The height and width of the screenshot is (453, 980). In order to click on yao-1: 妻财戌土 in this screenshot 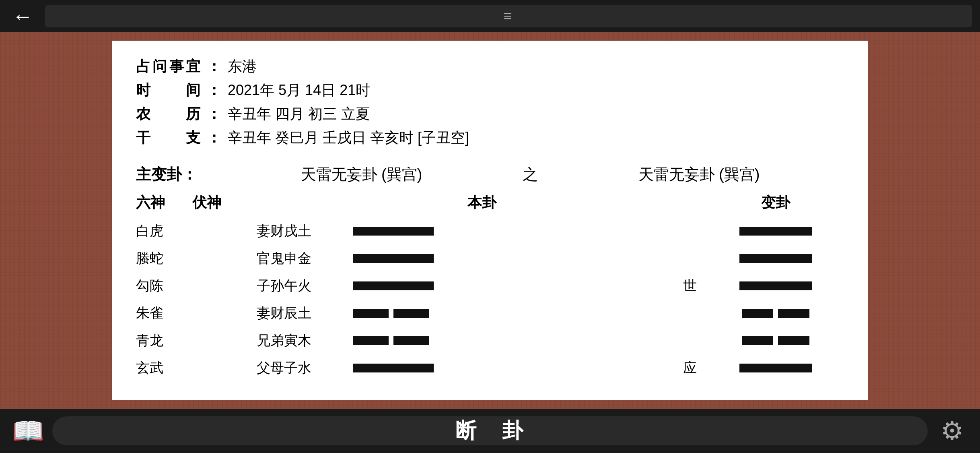, I will do `click(305, 231)`.